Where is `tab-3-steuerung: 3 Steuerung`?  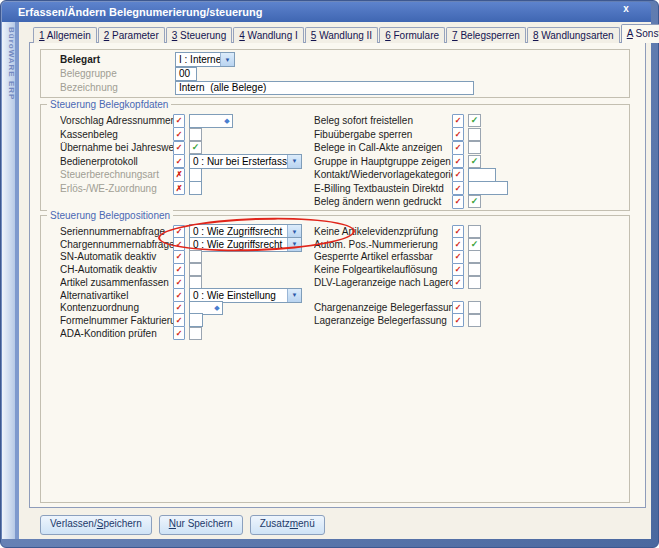 tab-3-steuerung: 3 Steuerung is located at coordinates (200, 35).